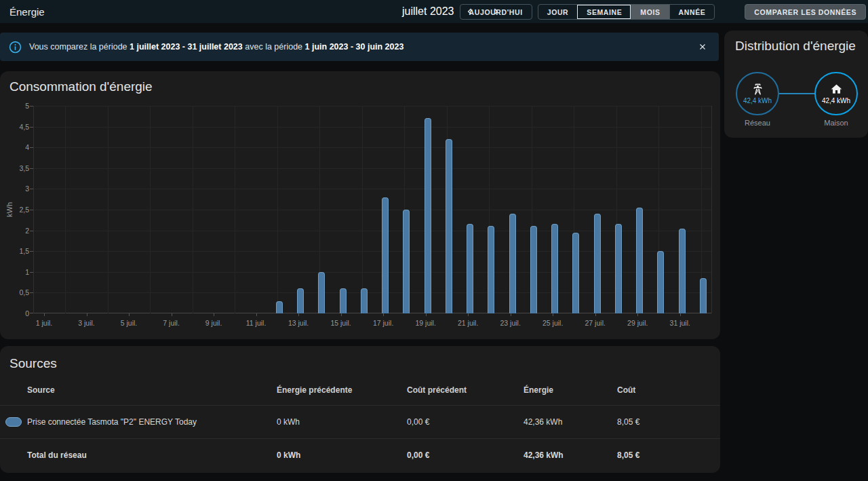  Describe the element at coordinates (757, 94) in the screenshot. I see `grid-node: 42,4 kWh` at that location.